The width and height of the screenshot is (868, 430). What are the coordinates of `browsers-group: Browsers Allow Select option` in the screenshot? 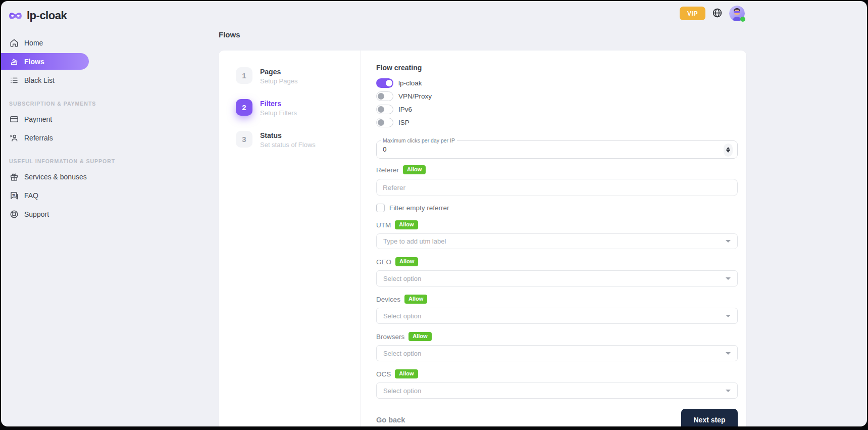 It's located at (557, 347).